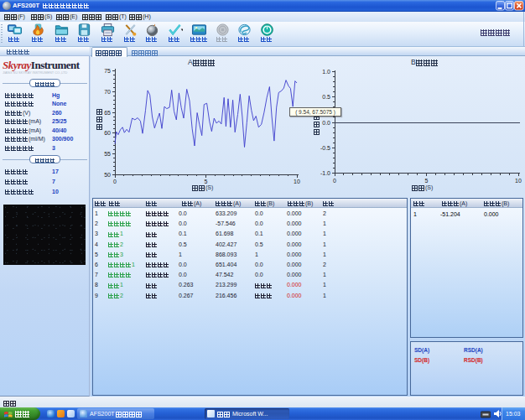  Describe the element at coordinates (326, 122) in the screenshot. I see `svg-text: 0.0` at that location.